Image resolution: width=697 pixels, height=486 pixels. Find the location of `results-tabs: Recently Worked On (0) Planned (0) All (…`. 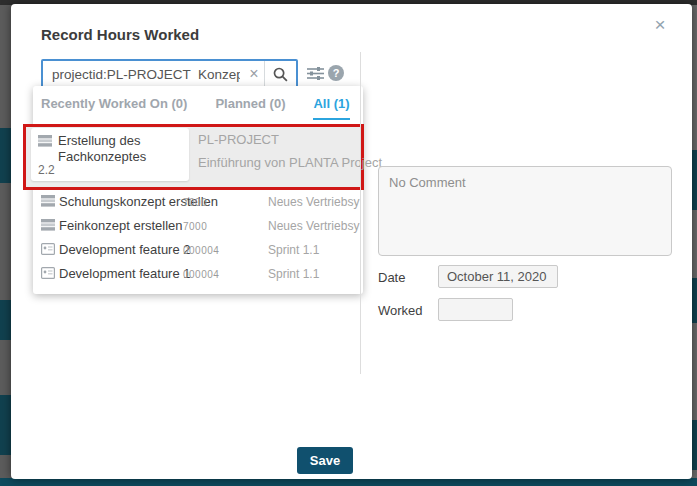

results-tabs: Recently Worked On (0) Planned (0) All (… is located at coordinates (196, 108).